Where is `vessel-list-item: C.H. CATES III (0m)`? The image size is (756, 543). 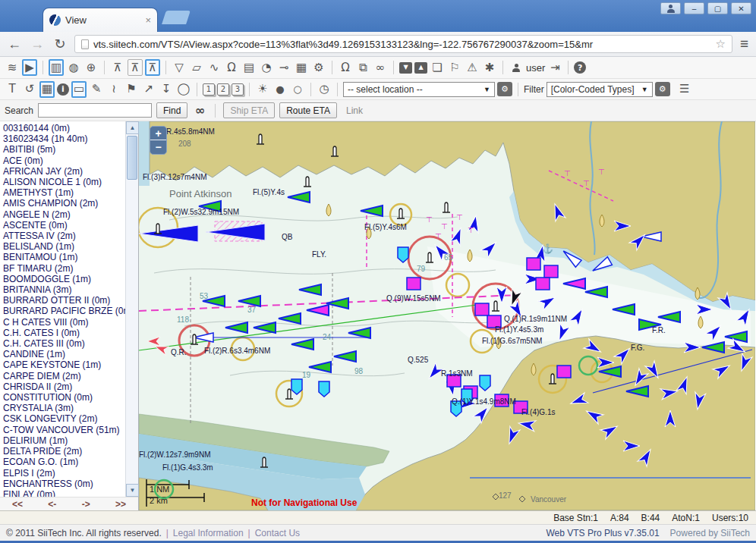 vessel-list-item: C.H. CATES III (0m) is located at coordinates (65, 344).